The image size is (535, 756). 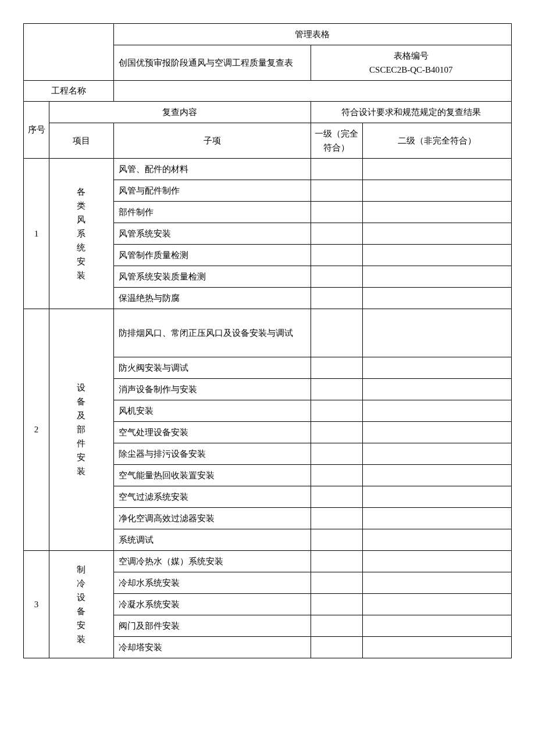 What do you see at coordinates (212, 561) in the screenshot?
I see `subitem: 空调冷热水（媒）系统安装` at bounding box center [212, 561].